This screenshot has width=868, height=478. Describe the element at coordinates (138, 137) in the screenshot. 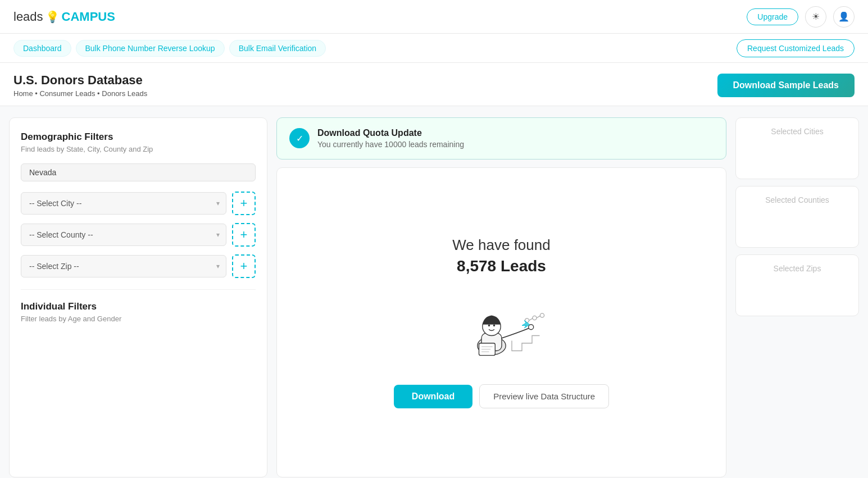

I see `demographic-filters-title: Demographic Filters` at that location.